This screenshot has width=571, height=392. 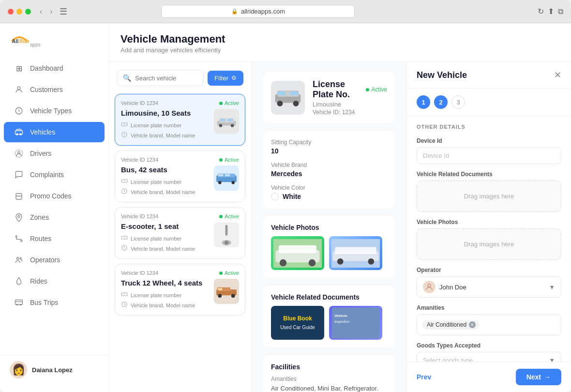 What do you see at coordinates (160, 78) in the screenshot?
I see `search-input-wrap: 🔍` at bounding box center [160, 78].